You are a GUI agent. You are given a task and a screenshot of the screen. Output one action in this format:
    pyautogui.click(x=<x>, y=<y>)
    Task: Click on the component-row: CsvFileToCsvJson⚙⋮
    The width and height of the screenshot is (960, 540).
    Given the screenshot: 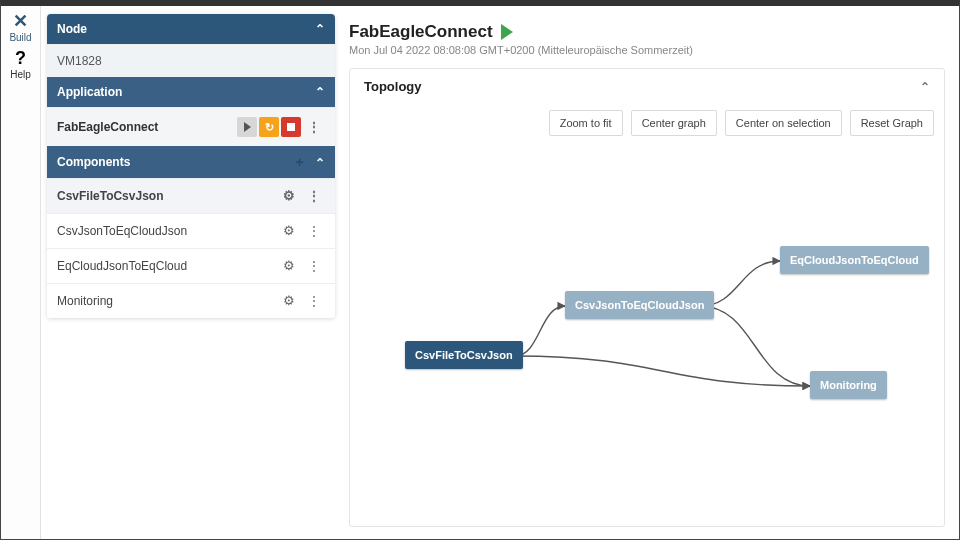 What is the action you would take?
    pyautogui.click(x=191, y=196)
    